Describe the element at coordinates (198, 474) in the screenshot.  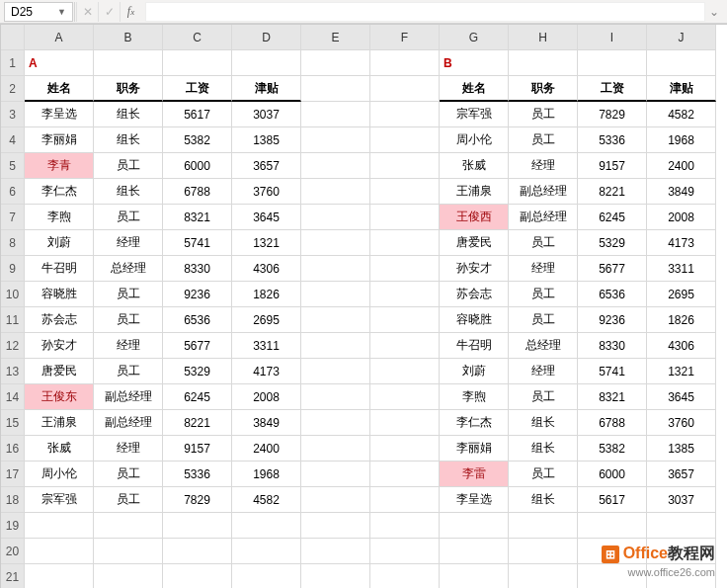
I see `tableA-cell: 5336` at that location.